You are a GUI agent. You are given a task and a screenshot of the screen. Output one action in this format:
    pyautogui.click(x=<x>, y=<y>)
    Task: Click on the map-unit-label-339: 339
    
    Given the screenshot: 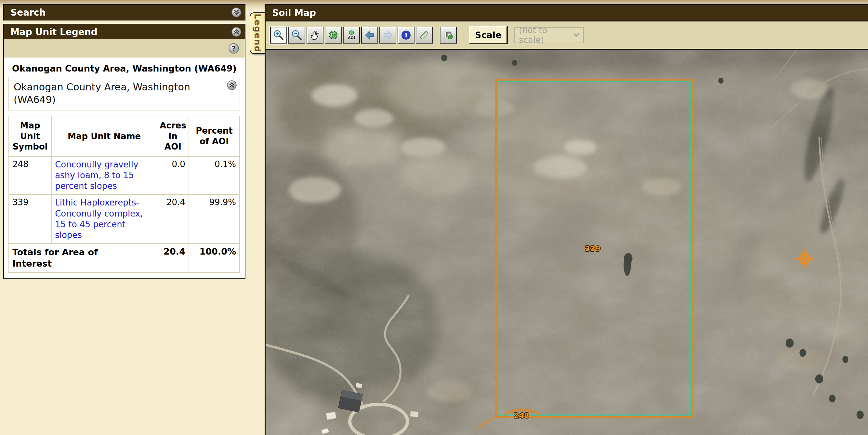 What is the action you would take?
    pyautogui.click(x=593, y=249)
    